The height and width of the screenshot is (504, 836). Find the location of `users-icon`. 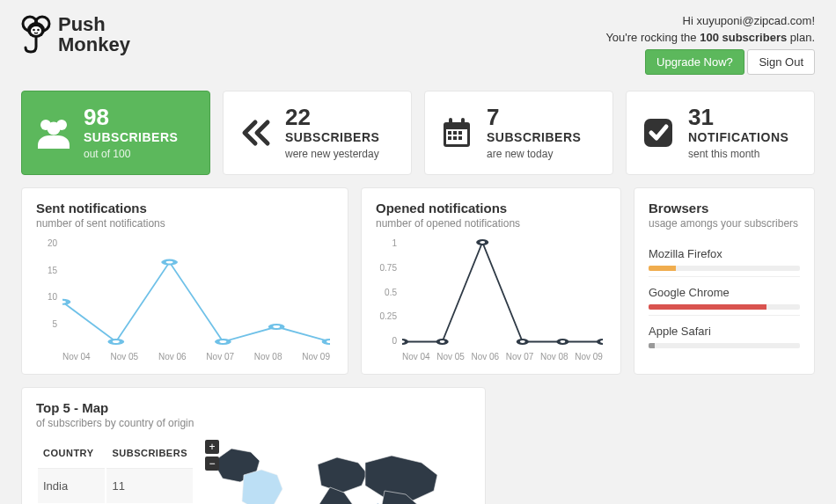

users-icon is located at coordinates (54, 133).